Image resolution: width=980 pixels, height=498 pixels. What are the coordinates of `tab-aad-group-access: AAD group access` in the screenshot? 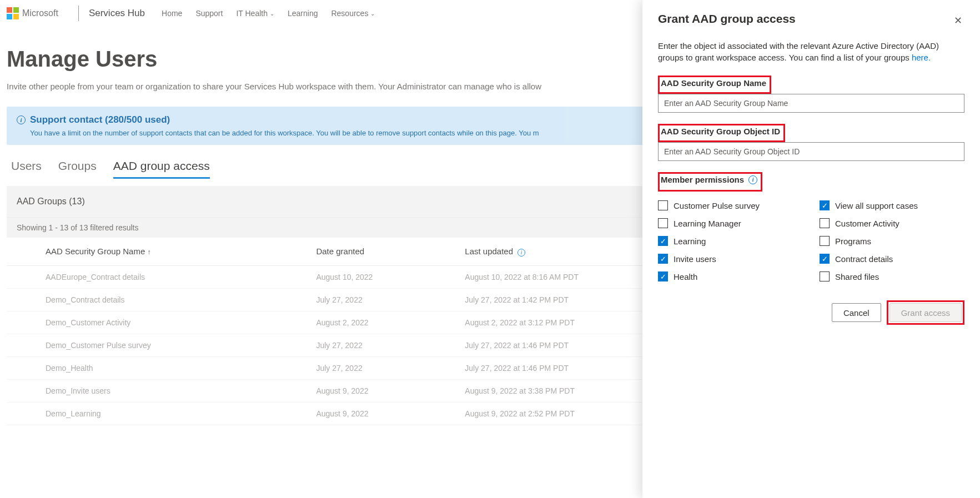 It's located at (162, 169).